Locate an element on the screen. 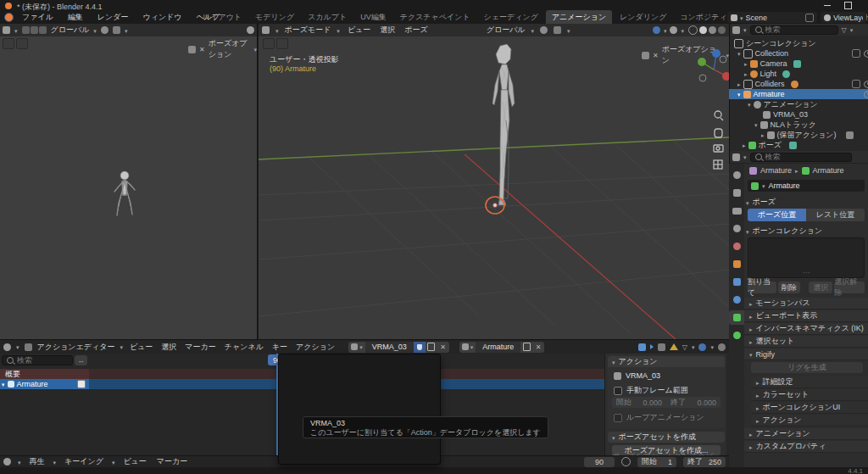  manual-range-checkbox is located at coordinates (618, 391).